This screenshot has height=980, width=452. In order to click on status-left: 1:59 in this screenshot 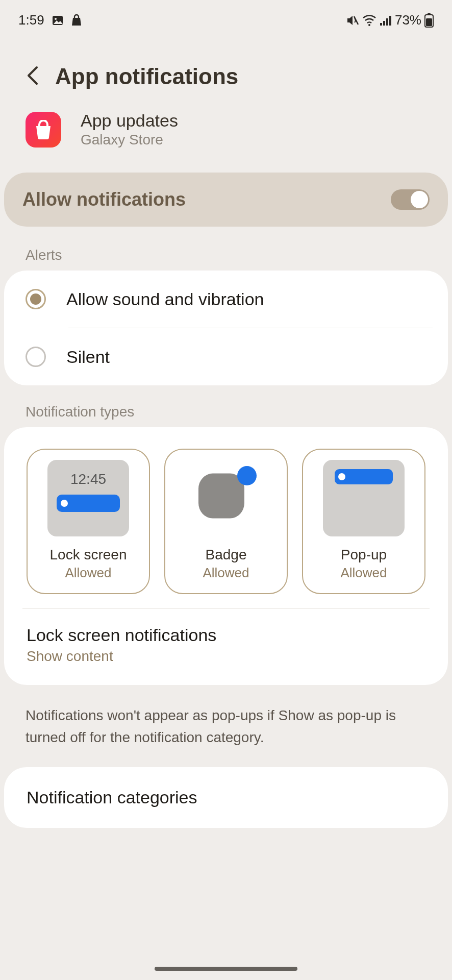, I will do `click(50, 20)`.